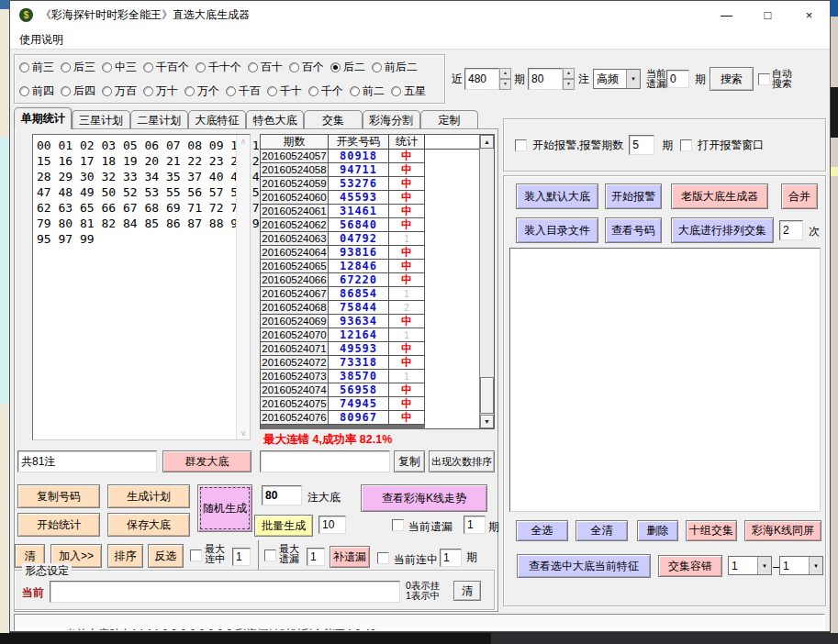 This screenshot has height=644, width=838. What do you see at coordinates (377, 349) in the screenshot?
I see `table-row: 2016052407149593中` at bounding box center [377, 349].